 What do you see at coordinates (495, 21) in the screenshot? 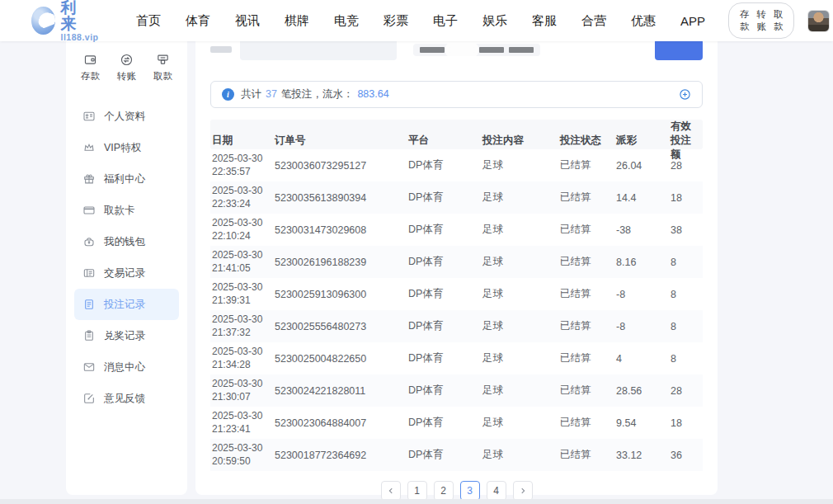
I see `nav-entertainment: 娱乐` at bounding box center [495, 21].